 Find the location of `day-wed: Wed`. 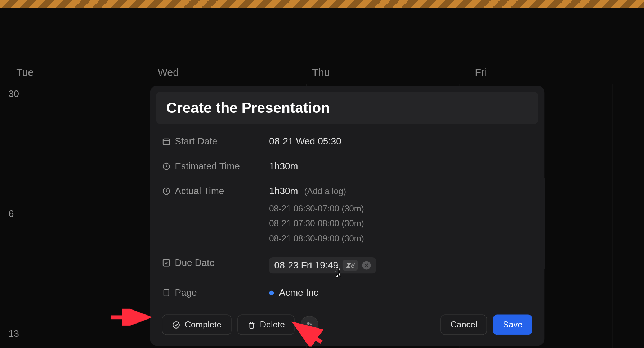

day-wed: Wed is located at coordinates (203, 72).